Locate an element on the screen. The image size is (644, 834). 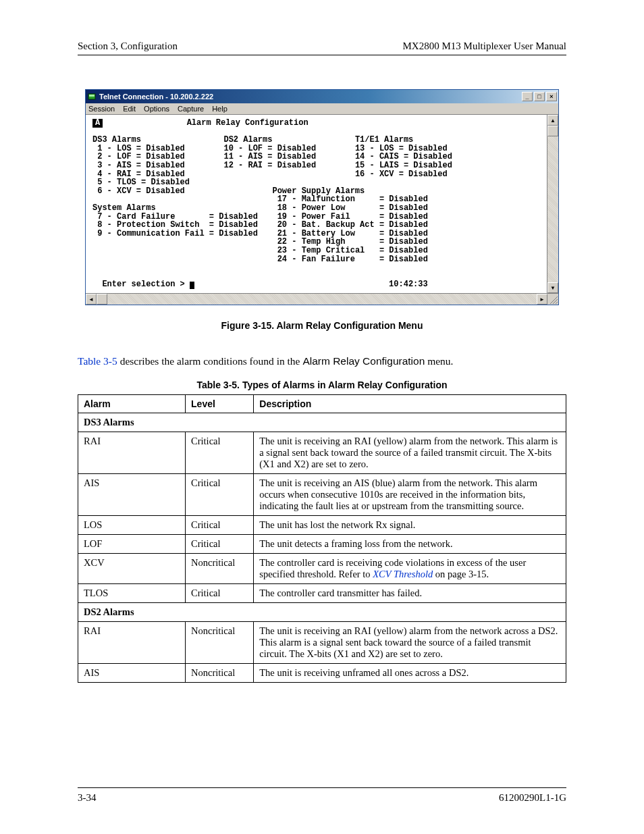
table-header-row: Alarm Level Description is located at coordinates (323, 404).